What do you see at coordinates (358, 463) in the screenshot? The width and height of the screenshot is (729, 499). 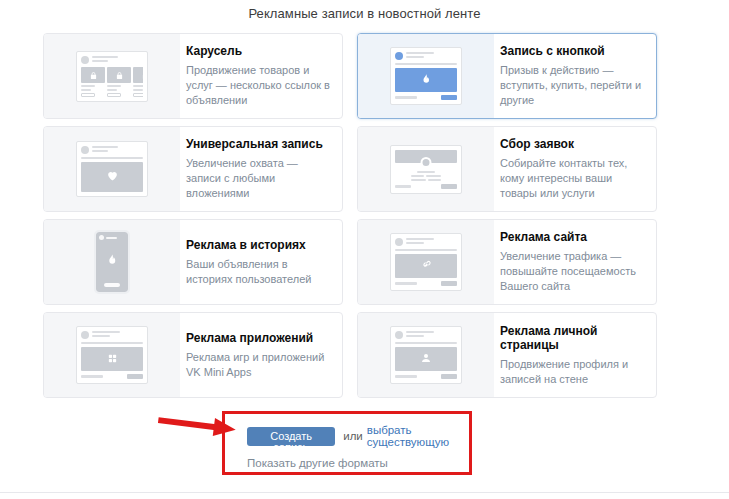 I see `show-other-formats-link: Показать другие форматы` at bounding box center [358, 463].